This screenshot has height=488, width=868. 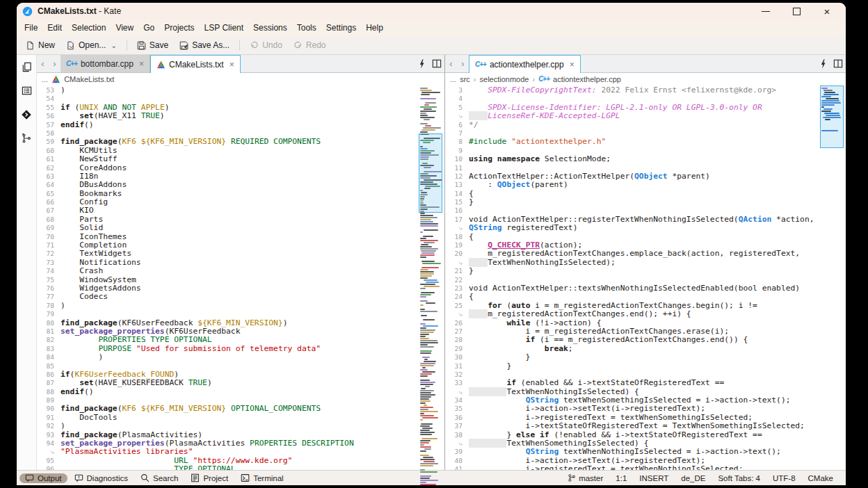 I want to click on maximize-button, so click(x=796, y=11).